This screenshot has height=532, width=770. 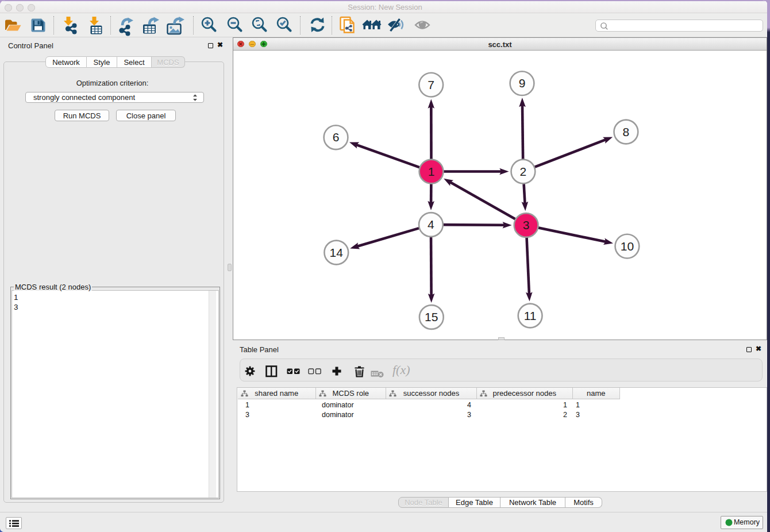 What do you see at coordinates (336, 137) in the screenshot?
I see `svg-text: 6` at bounding box center [336, 137].